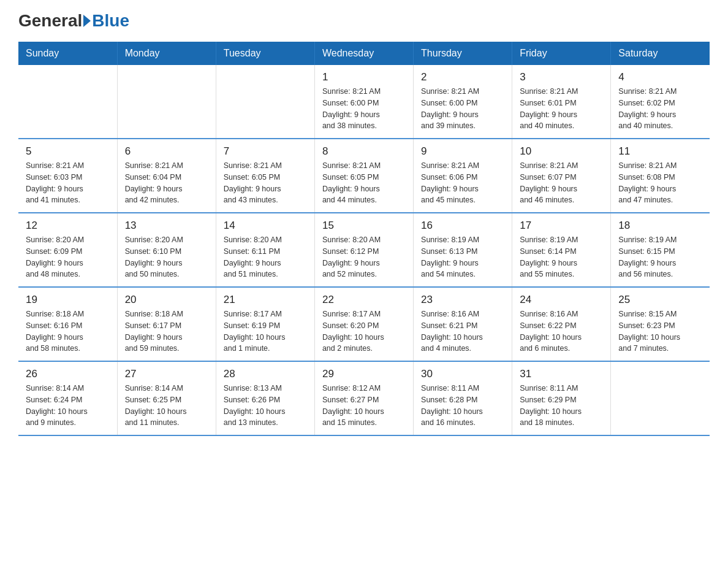  What do you see at coordinates (364, 331) in the screenshot?
I see `day-info: Sunrise: 8:17 AM Sunset: 6:20 PM Dayligh…` at bounding box center [364, 331].